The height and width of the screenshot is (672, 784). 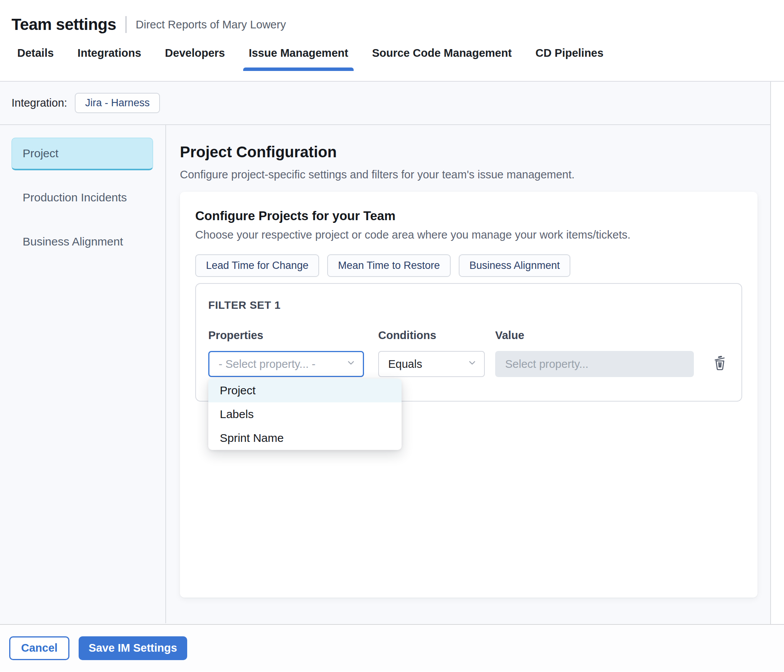 What do you see at coordinates (109, 58) in the screenshot?
I see `tab-integrations: Integrations` at bounding box center [109, 58].